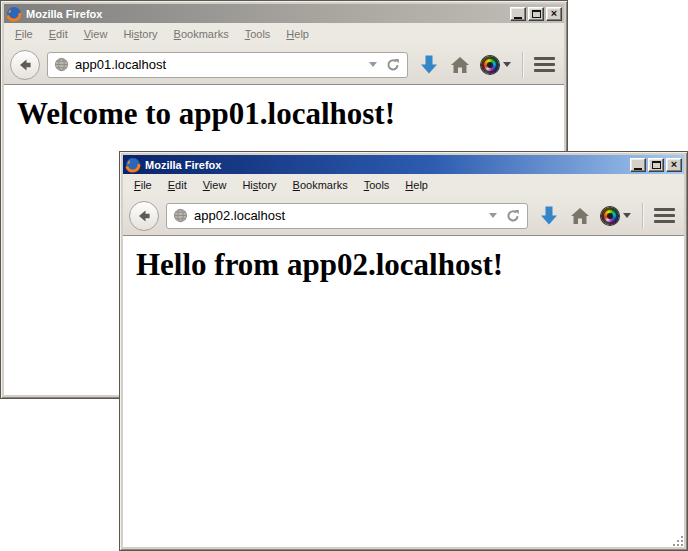 The height and width of the screenshot is (551, 688). What do you see at coordinates (678, 540) in the screenshot?
I see `resize-grip` at bounding box center [678, 540].